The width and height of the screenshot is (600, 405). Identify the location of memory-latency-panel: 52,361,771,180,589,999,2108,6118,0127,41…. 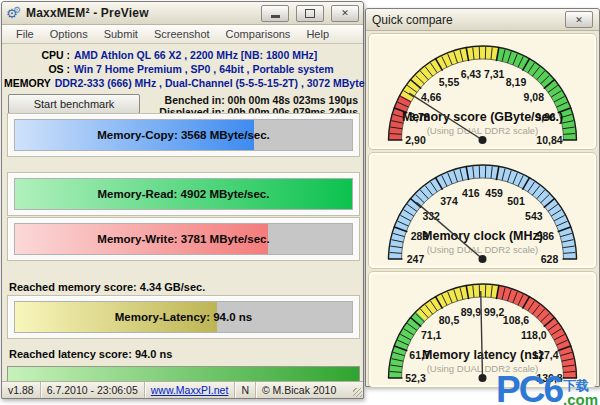
(482, 330).